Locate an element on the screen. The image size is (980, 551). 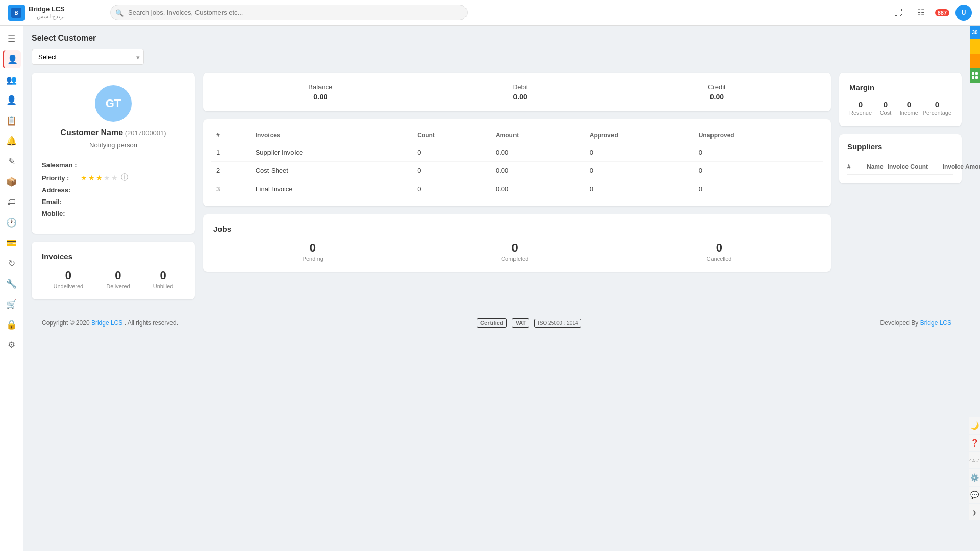
sidebar-item-card: 💳 is located at coordinates (12, 243).